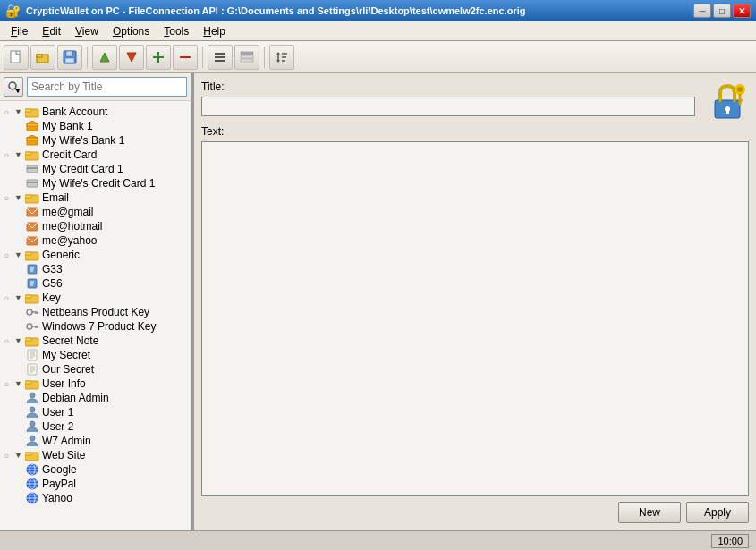 The width and height of the screenshot is (756, 550). I want to click on toolbar-sort, so click(282, 57).